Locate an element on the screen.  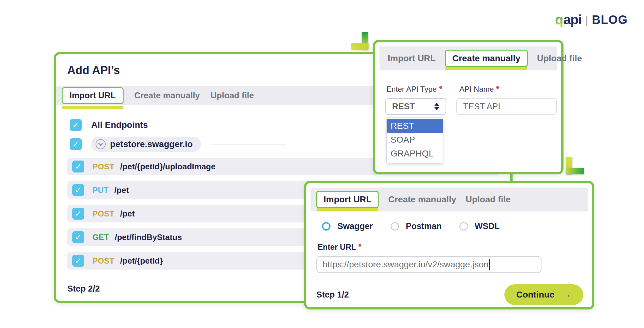
continue-button: Continue → is located at coordinates (544, 295).